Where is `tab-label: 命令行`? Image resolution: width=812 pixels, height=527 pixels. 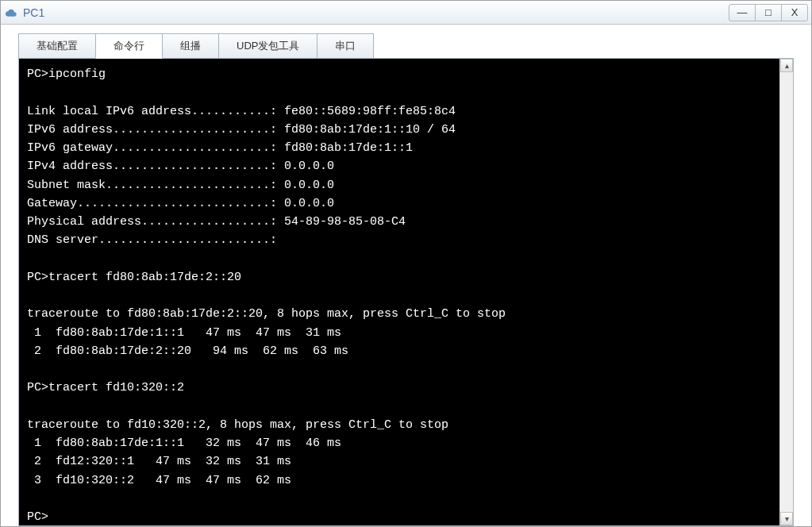 tab-label: 命令行 is located at coordinates (129, 46).